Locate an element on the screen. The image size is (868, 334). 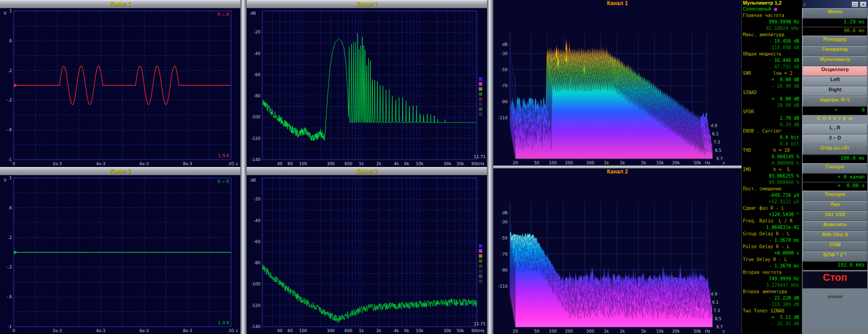
spectra-3d-button: 3 – D is located at coordinates (835, 139).